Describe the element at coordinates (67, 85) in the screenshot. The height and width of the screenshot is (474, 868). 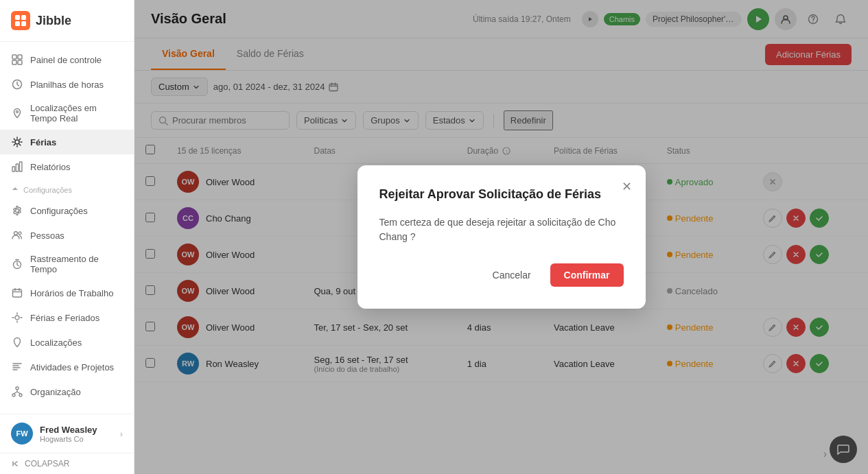
I see `sidebar-item-planilhas-label: Planilhas de horas` at that location.